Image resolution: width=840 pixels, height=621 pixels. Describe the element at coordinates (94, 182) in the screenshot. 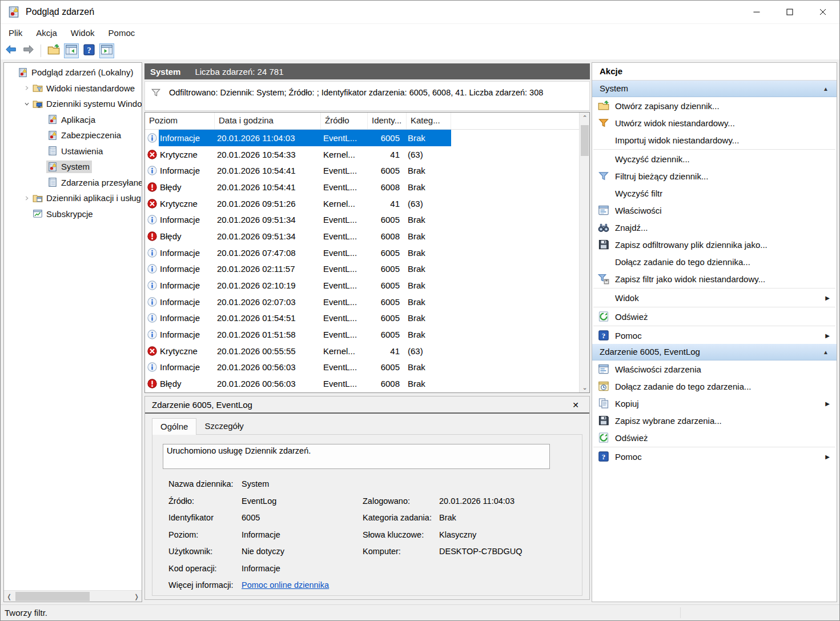

I see `tree-item-label-wrap: Zdarzenia przesyłane` at that location.